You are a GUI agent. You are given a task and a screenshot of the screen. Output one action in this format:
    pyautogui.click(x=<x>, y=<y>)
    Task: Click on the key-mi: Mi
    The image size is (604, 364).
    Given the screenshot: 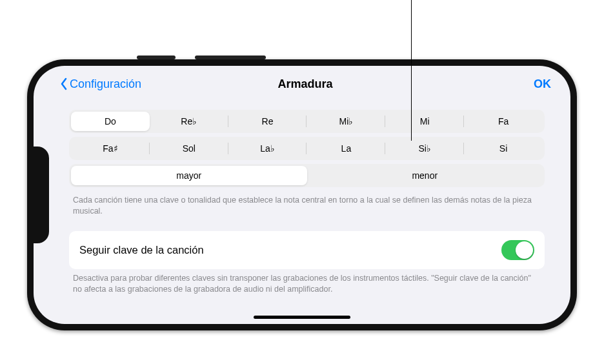 What is the action you would take?
    pyautogui.click(x=425, y=121)
    